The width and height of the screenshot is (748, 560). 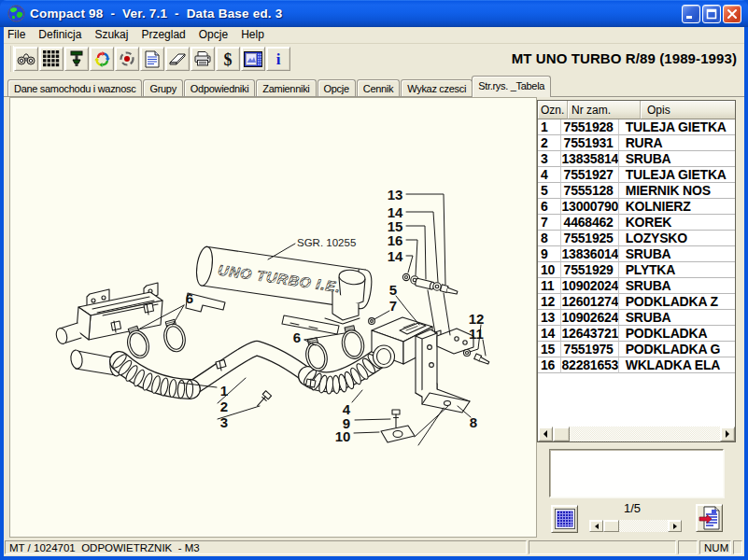 What do you see at coordinates (378, 88) in the screenshot?
I see `tab-cennik: Cennik` at bounding box center [378, 88].